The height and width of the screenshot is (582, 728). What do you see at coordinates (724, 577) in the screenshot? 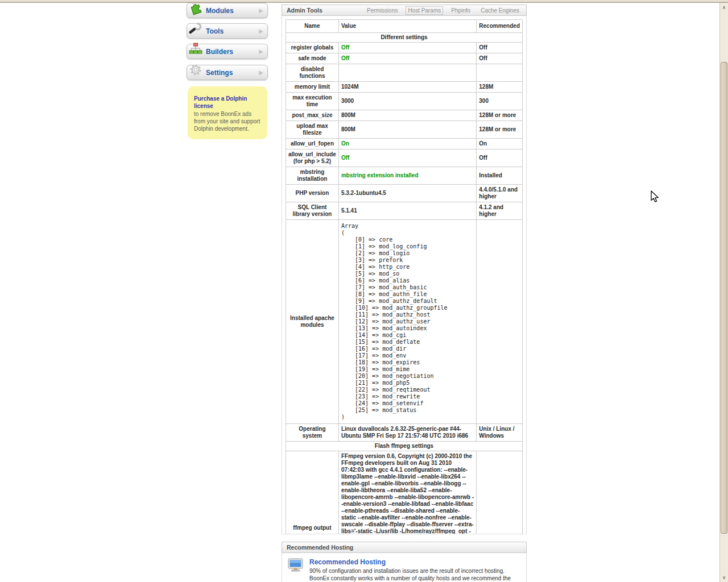
I see `scrollbar-down-arrow: ∨` at bounding box center [724, 577].